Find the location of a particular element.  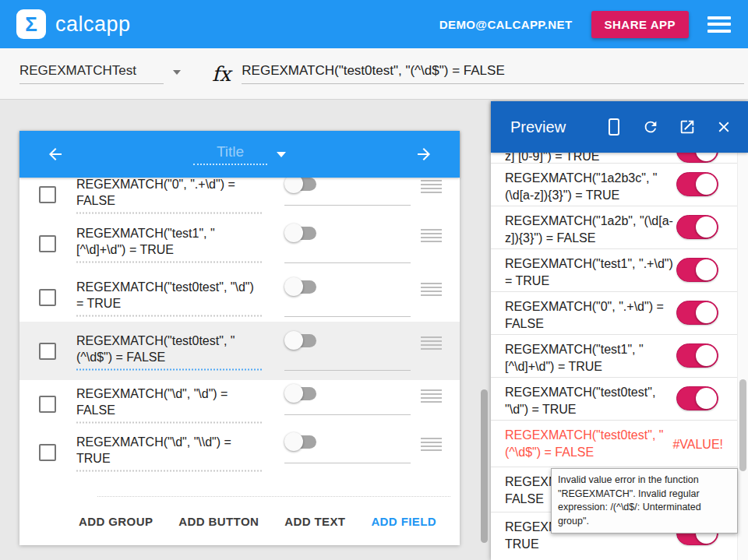

preview-row: REGEXMATCH("test0test", "\d") = TRUE is located at coordinates (619, 399).